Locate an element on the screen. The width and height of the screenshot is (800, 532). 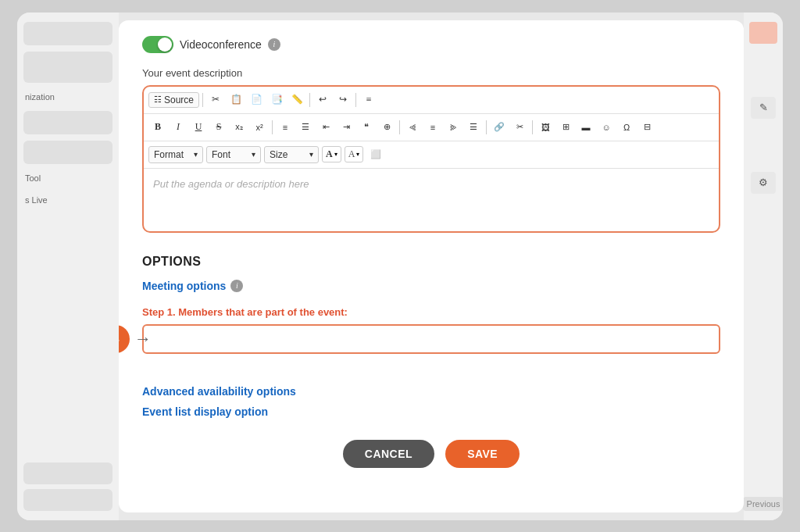
hline-button: ▬ is located at coordinates (586, 127).